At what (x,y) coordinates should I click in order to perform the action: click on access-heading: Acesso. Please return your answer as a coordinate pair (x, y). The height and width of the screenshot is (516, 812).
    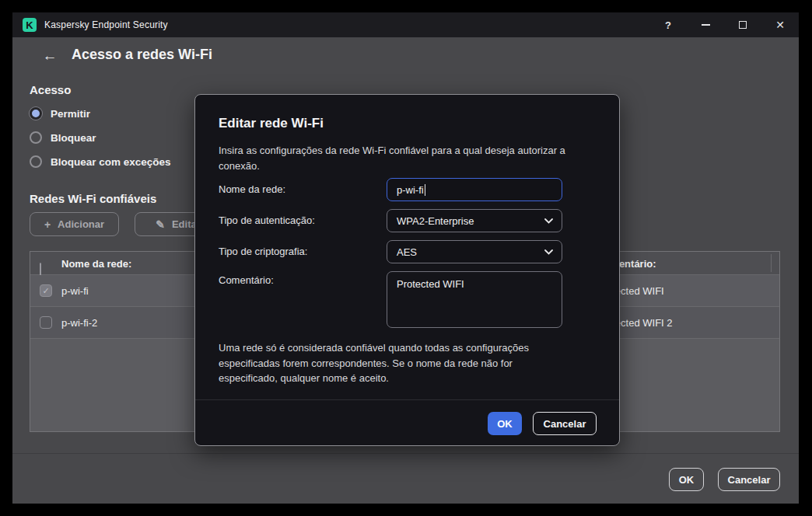
    Looking at the image, I should click on (50, 90).